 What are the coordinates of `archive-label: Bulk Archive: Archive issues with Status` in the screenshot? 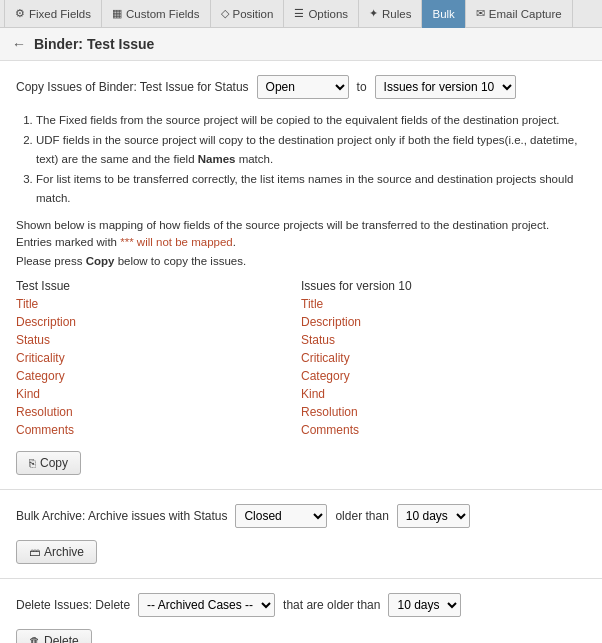 It's located at (122, 516).